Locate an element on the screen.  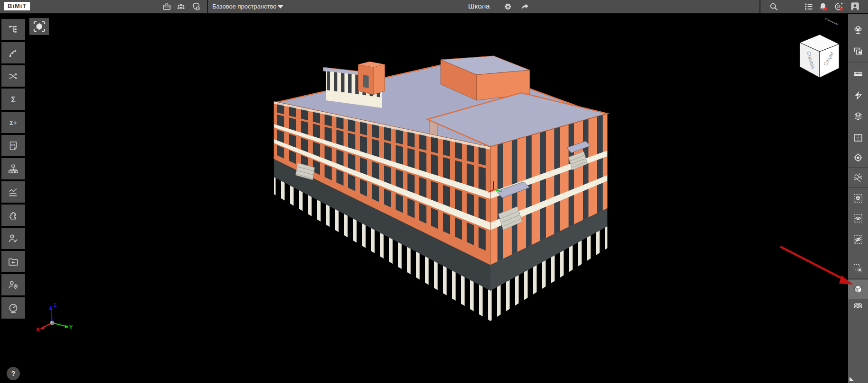
isolate-object-icon is located at coordinates (858, 198).